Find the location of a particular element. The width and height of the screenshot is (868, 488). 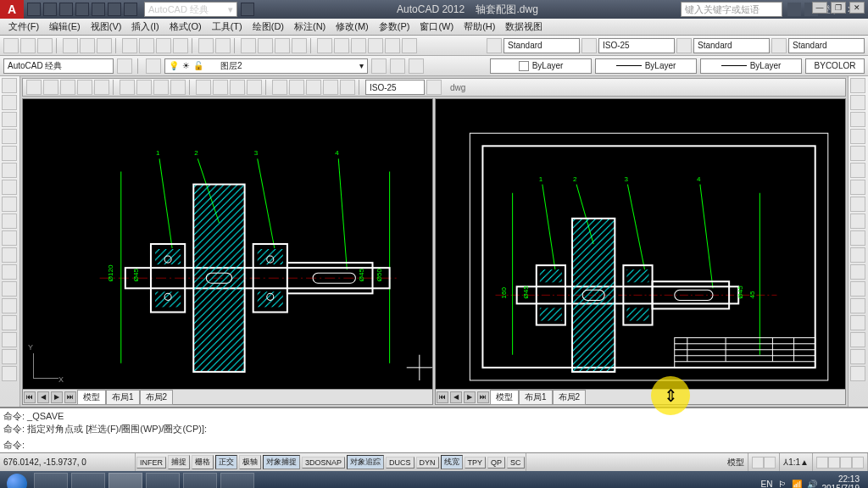

start-button is located at coordinates (17, 480).